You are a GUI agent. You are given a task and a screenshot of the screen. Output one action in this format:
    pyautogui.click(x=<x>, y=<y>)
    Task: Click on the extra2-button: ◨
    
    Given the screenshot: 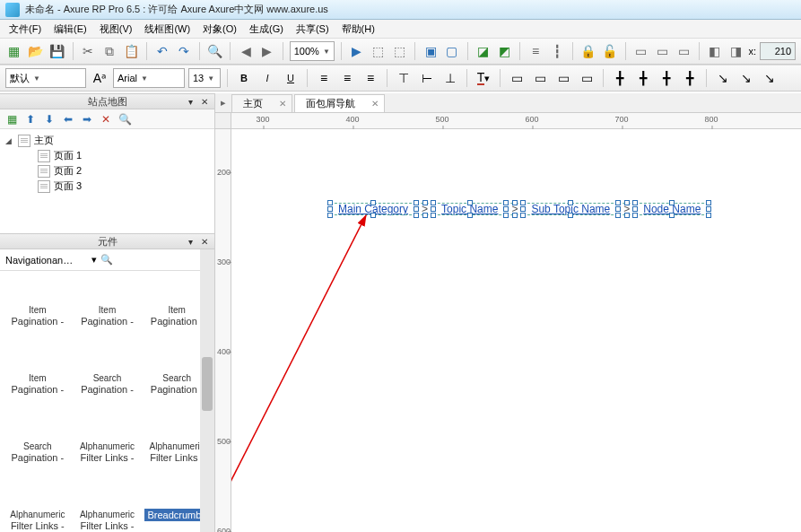 What is the action you would take?
    pyautogui.click(x=736, y=51)
    